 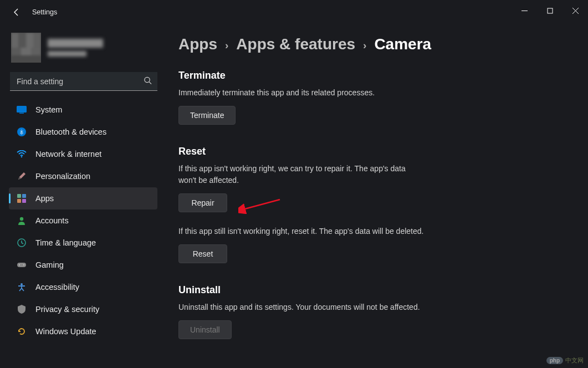 What do you see at coordinates (22, 221) in the screenshot?
I see `person-icon` at bounding box center [22, 221].